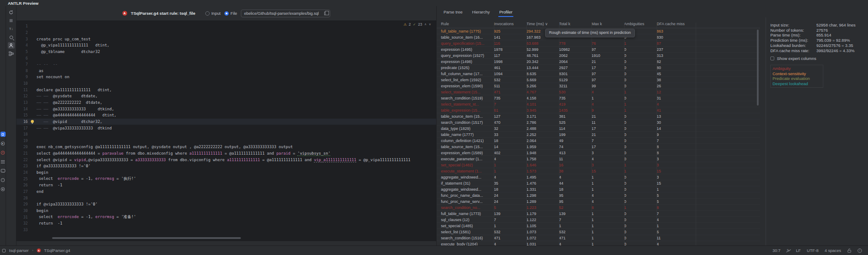 The height and width of the screenshot is (255, 868). What do you see at coordinates (283, 13) in the screenshot?
I see `input-file-path: ebelice/Github/tsql-parser/examples/big.…` at bounding box center [283, 13].